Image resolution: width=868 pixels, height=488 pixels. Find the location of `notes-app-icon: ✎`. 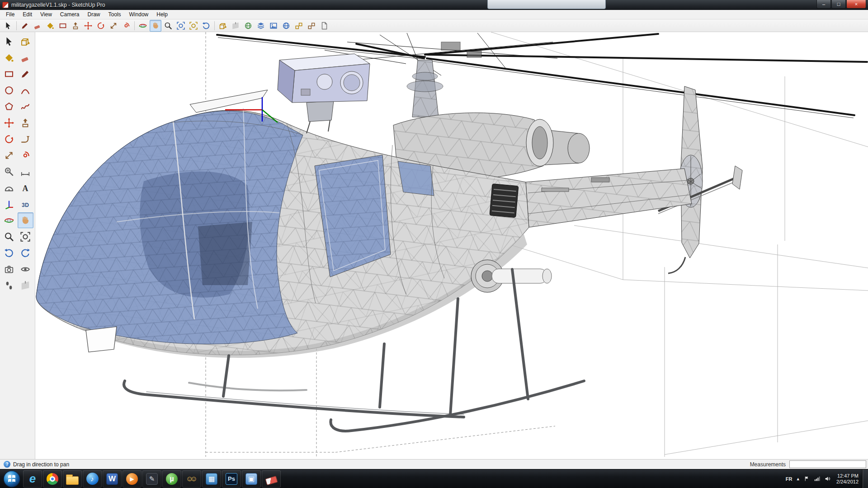

notes-app-icon: ✎ is located at coordinates (152, 479).